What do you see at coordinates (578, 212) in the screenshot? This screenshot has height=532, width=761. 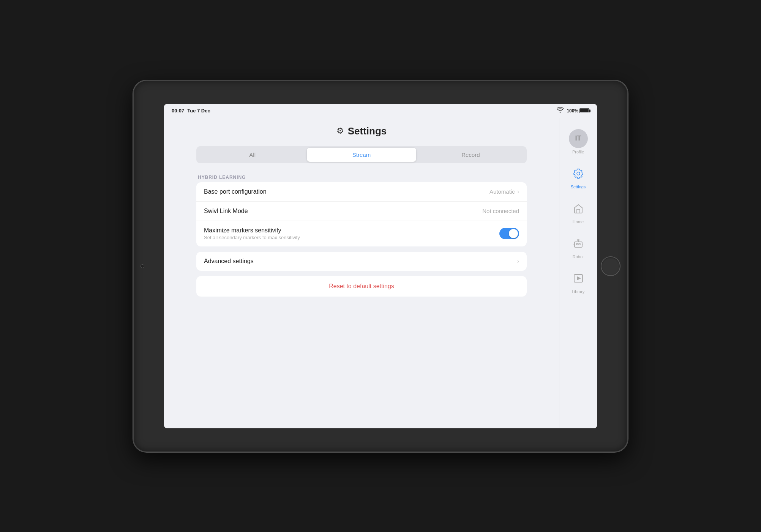 I see `sidebar-item-home: Home` at bounding box center [578, 212].